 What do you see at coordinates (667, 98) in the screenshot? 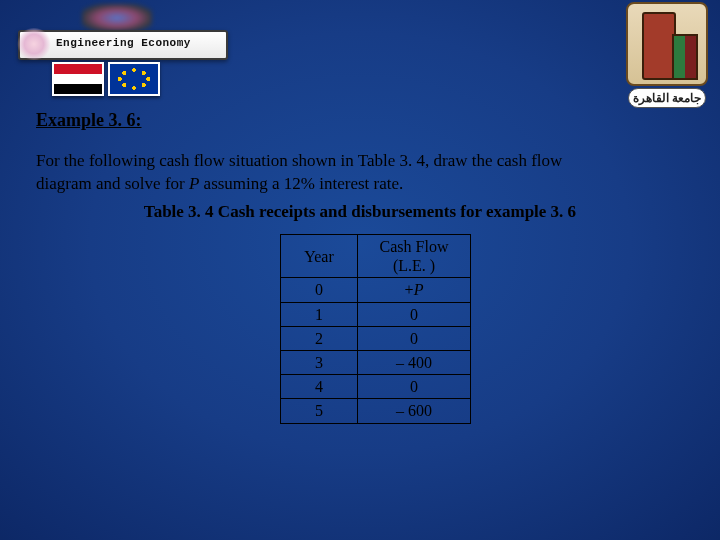
I see `crest-caption: جامعة القاهرة` at bounding box center [667, 98].